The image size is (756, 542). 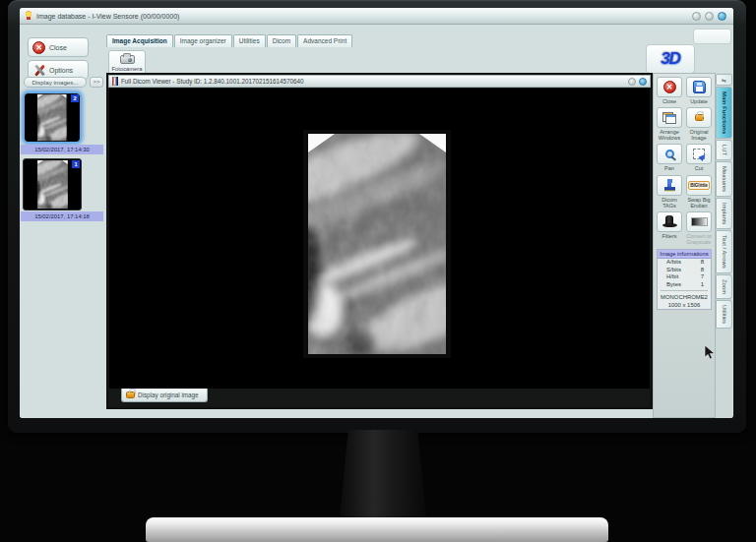 What do you see at coordinates (638, 82) in the screenshot?
I see `viewer-window-controls` at bounding box center [638, 82].